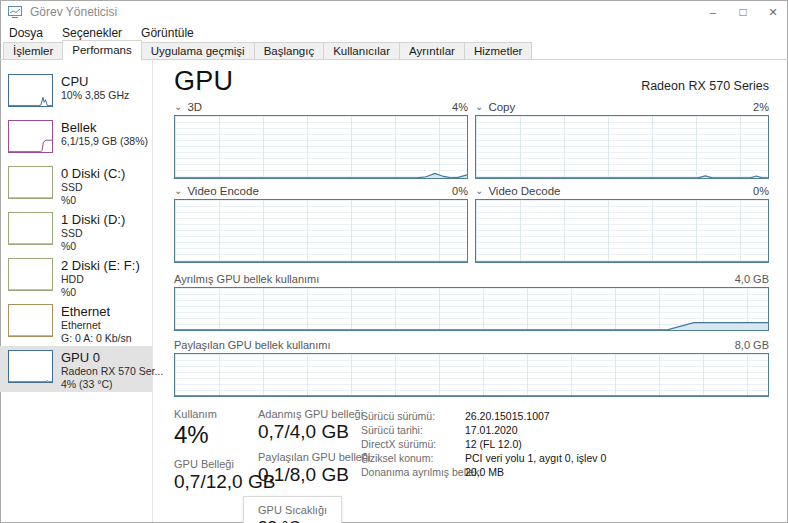 The height and width of the screenshot is (523, 788). Describe the element at coordinates (102, 50) in the screenshot. I see `tab-performans: Performans` at that location.